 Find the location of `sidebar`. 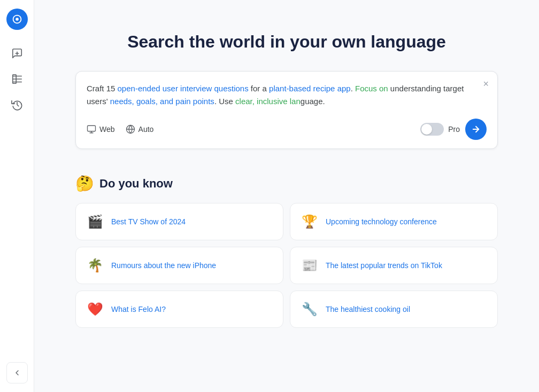

sidebar is located at coordinates (17, 196).